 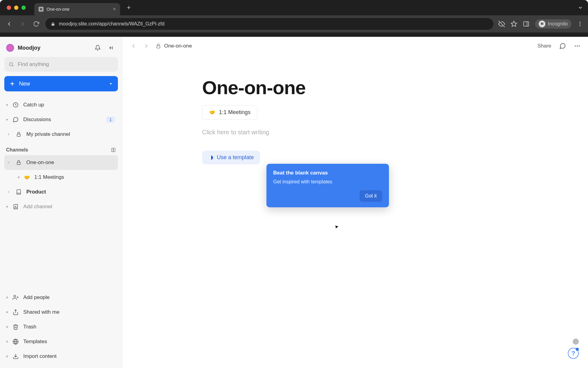 What do you see at coordinates (580, 8) in the screenshot?
I see `tabs-overflow-icon` at bounding box center [580, 8].